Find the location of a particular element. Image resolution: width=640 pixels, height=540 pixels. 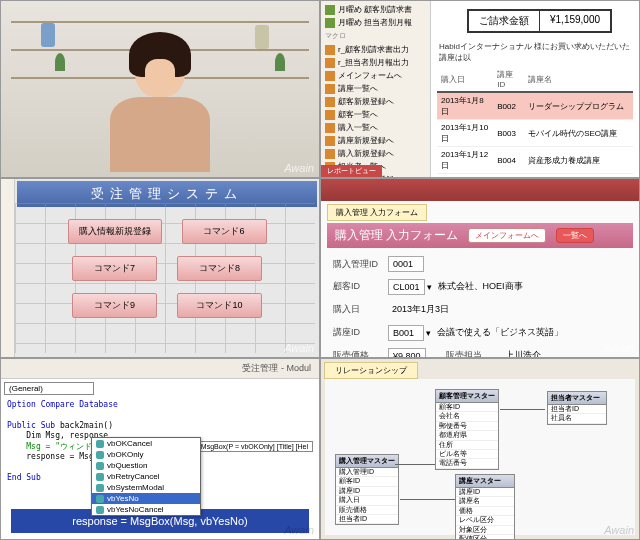

nav-item: r_担当者別月報出力 is located at coordinates (376, 62).